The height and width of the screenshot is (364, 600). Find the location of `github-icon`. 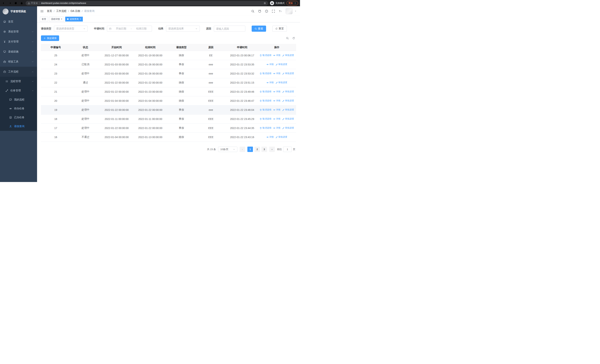

github-icon is located at coordinates (260, 11).